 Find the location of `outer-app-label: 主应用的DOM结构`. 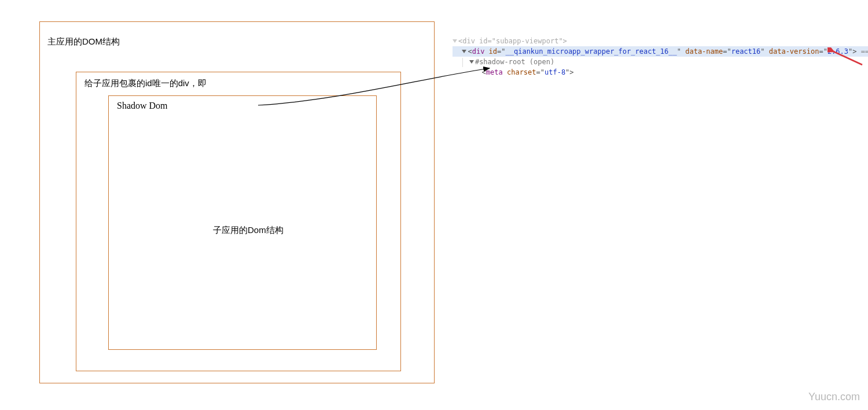

outer-app-label: 主应用的DOM结构 is located at coordinates (83, 42).